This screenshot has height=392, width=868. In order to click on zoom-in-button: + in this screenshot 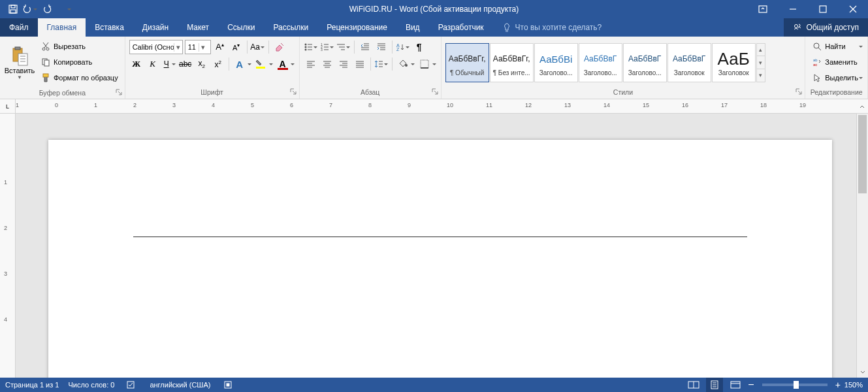, I will do `click(838, 385)`.